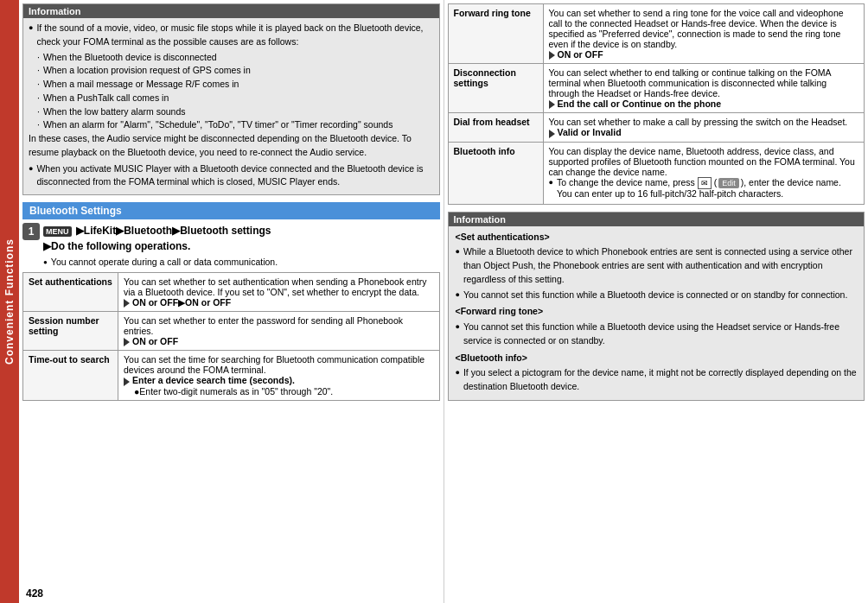 This screenshot has width=868, height=603. What do you see at coordinates (71, 292) in the screenshot?
I see `setting-label-set-auth: Set authentications` at bounding box center [71, 292].